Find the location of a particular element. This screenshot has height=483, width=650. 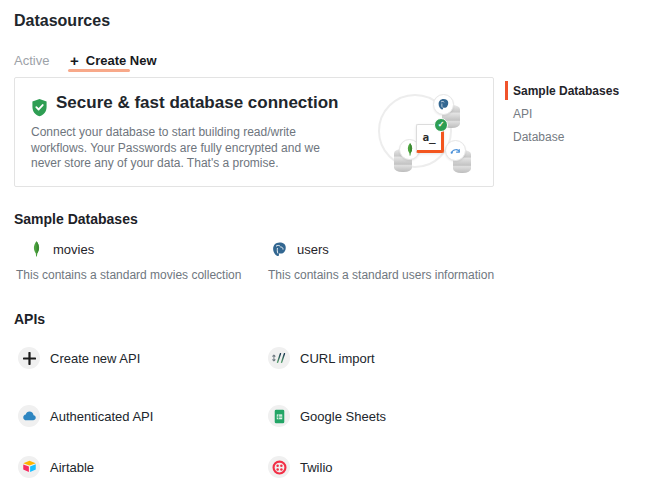

api-item-label: Authenticated API is located at coordinates (102, 416).